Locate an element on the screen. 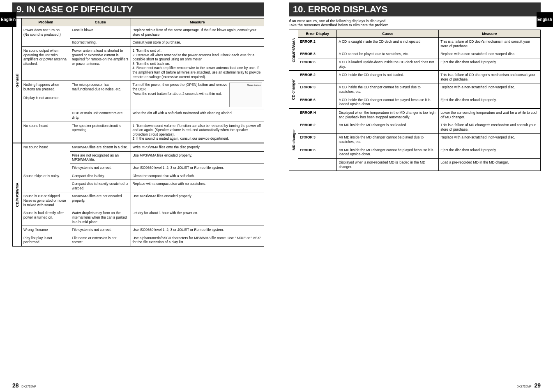  problem-cell: Sound is cut or skipped. Noise is genera… is located at coordinates (46, 201).